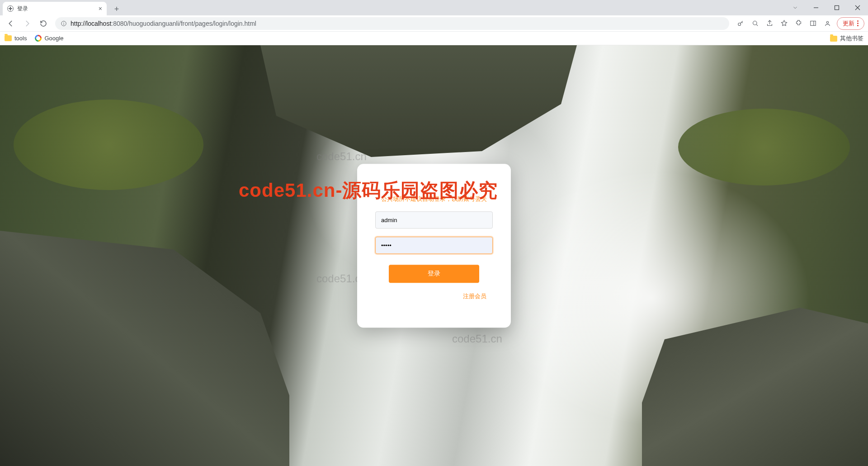 This screenshot has height=466, width=868. I want to click on profile-avatar-icon, so click(827, 24).